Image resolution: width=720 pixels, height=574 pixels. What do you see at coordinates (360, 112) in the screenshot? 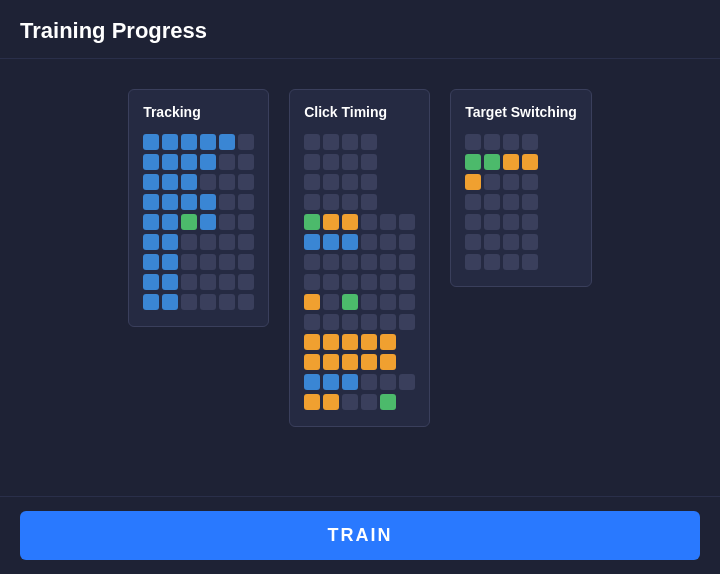
I see `click-timing-panel-title: Click Timing` at bounding box center [360, 112].